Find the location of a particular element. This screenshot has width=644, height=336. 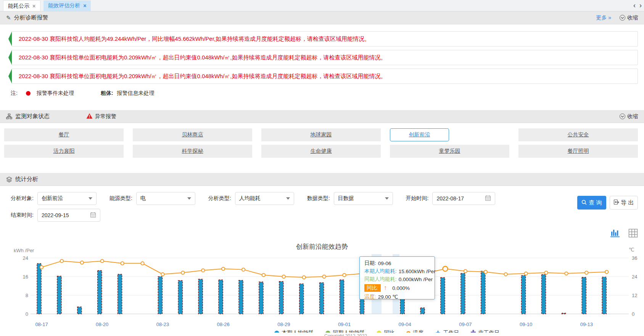

calendar-icon is located at coordinates (488, 199).